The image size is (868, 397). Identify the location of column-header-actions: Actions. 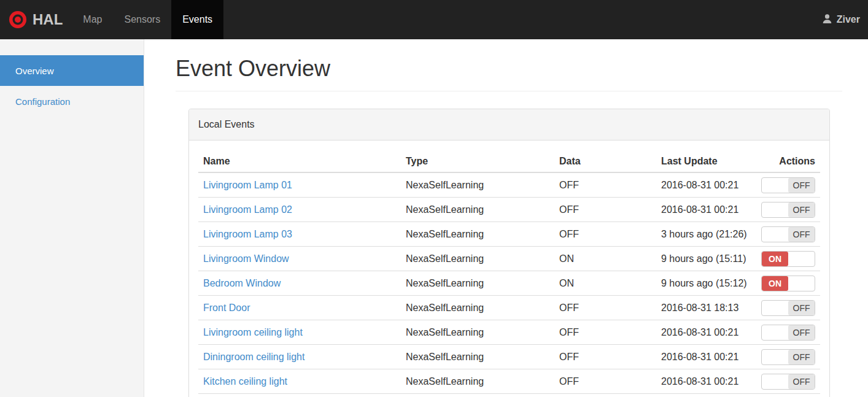
(791, 161).